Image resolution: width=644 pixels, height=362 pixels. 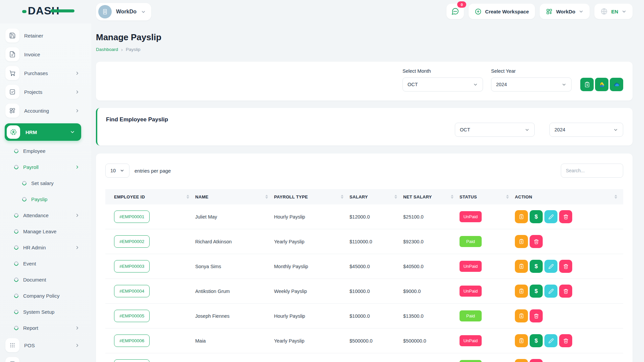 I want to click on sidebar-subitem: Manage Leave, so click(x=46, y=231).